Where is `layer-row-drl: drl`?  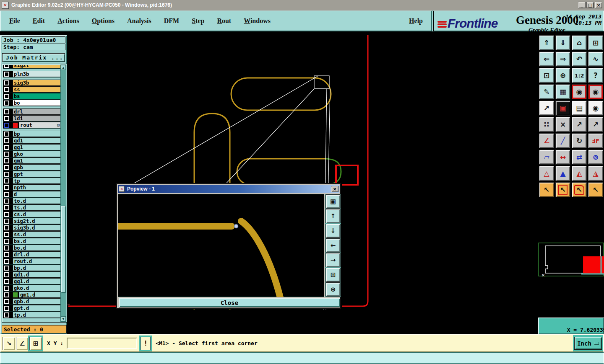
layer-row-drl: drl is located at coordinates (32, 112).